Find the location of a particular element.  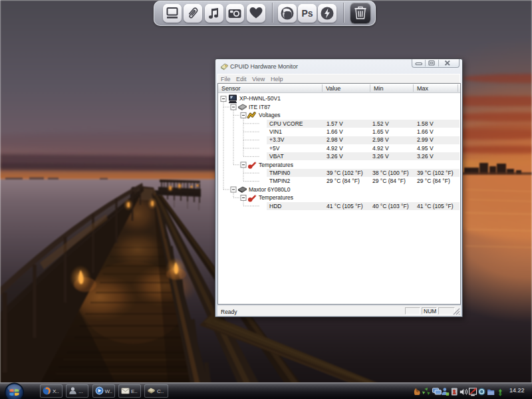

svg-text: Ps is located at coordinates (307, 13).